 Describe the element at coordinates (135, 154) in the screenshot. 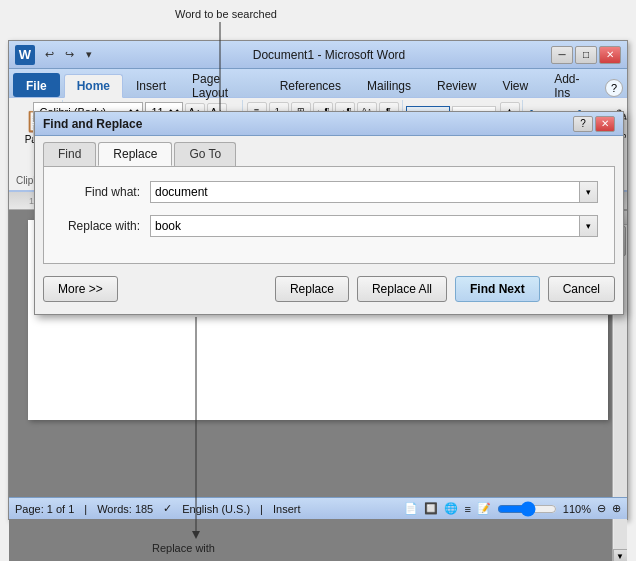

I see `dialog-tab-replace: Replace` at that location.